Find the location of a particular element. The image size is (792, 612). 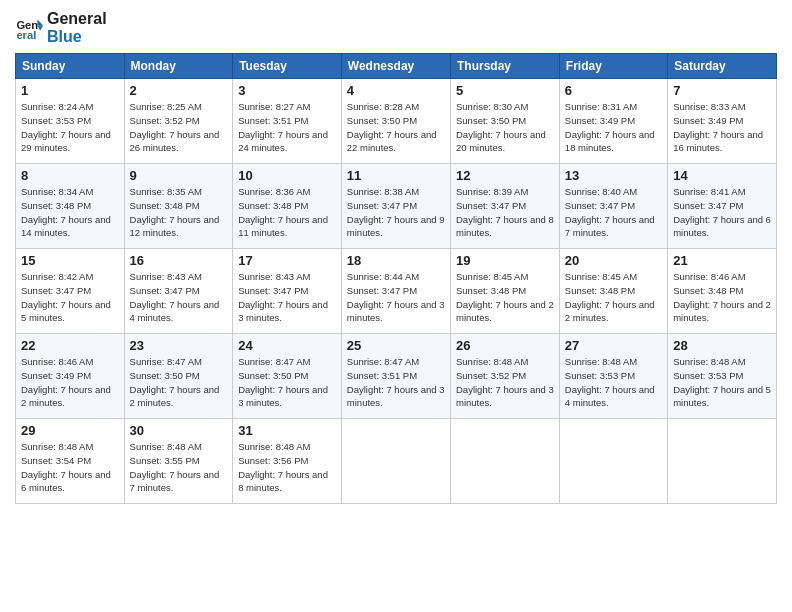

logo-icon: Gen eral is located at coordinates (29, 28).